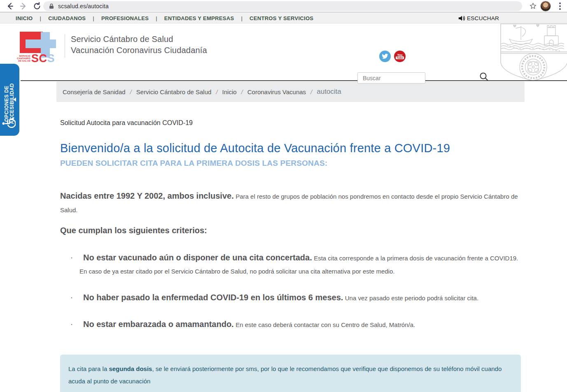  What do you see at coordinates (65, 46) in the screenshot?
I see `header-divider` at bounding box center [65, 46].